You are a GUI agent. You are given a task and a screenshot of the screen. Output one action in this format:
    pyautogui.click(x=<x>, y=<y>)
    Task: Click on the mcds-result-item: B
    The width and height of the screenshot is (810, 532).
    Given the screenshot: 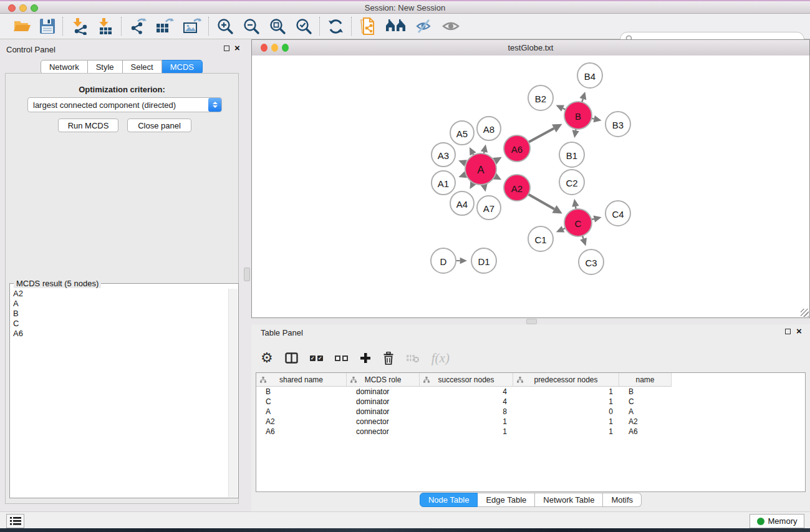 What is the action you would take?
    pyautogui.click(x=120, y=314)
    